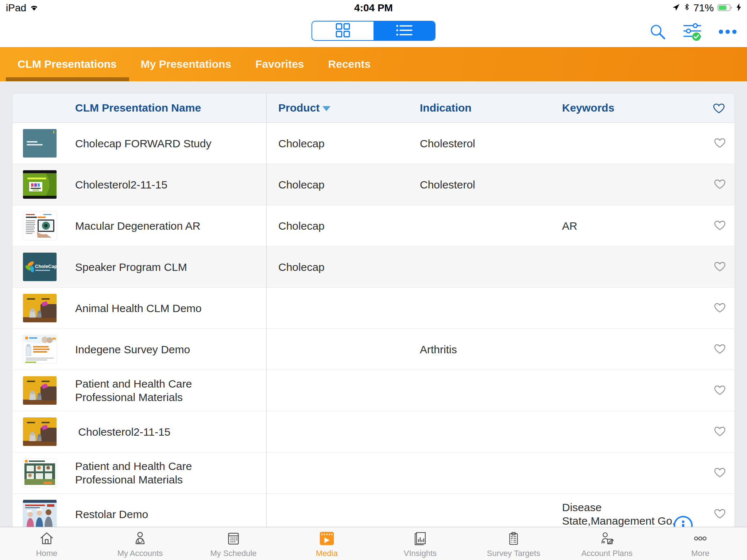 The width and height of the screenshot is (747, 560). What do you see at coordinates (607, 544) in the screenshot?
I see `tabbar-item-account-plans: Account Plans` at bounding box center [607, 544].